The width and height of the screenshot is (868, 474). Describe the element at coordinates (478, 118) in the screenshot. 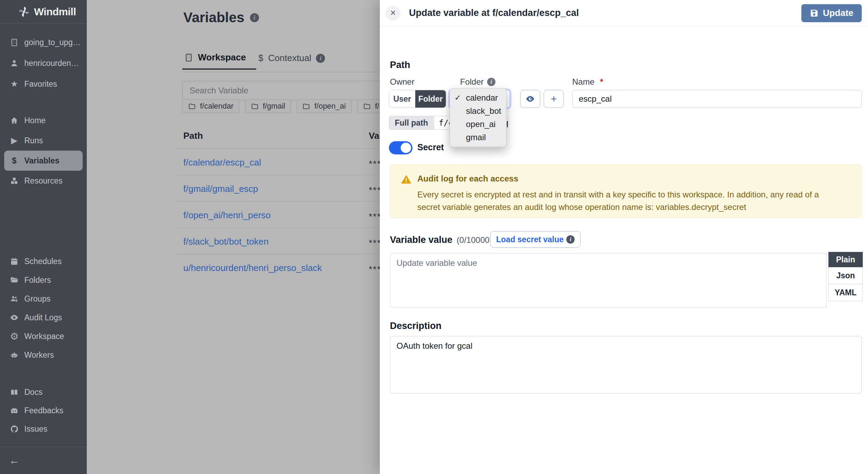

I see `folder-dropdown-menu: ✓ calendar slack_bot open_ai gmail` at that location.